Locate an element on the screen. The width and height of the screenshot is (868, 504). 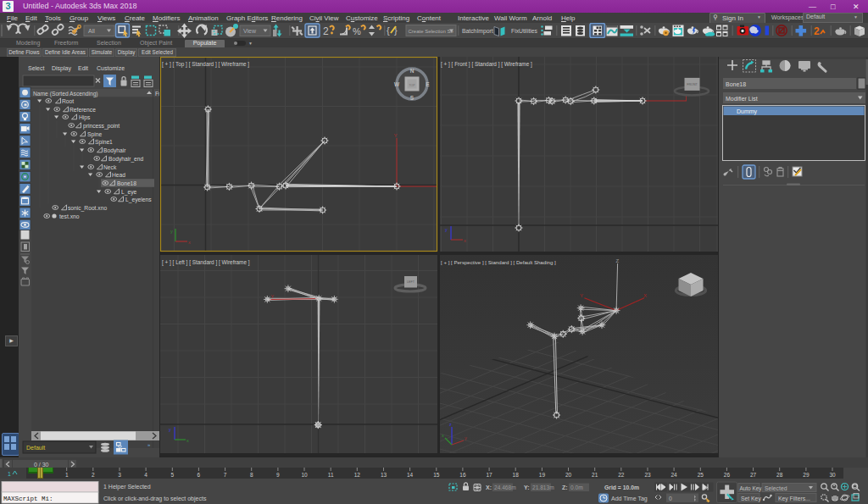
svg-text: W is located at coordinates (397, 85).